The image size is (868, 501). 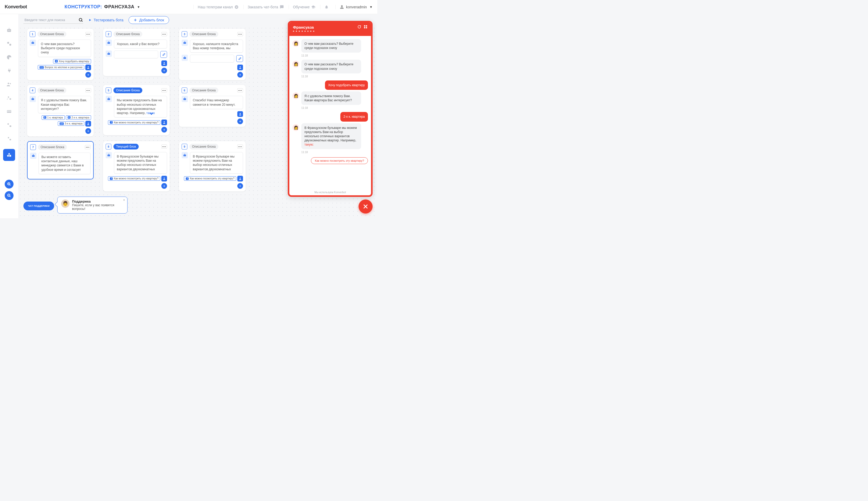 I want to click on support-close-button: ×, so click(x=124, y=200).